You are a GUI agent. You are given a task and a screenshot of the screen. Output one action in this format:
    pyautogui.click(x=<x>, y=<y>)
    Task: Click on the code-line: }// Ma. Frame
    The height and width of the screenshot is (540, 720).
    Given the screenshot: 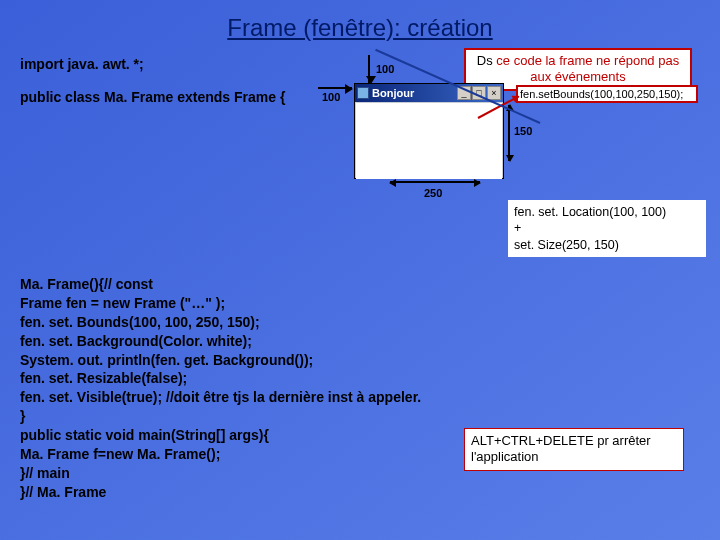 What is the action you would take?
    pyautogui.click(x=360, y=492)
    